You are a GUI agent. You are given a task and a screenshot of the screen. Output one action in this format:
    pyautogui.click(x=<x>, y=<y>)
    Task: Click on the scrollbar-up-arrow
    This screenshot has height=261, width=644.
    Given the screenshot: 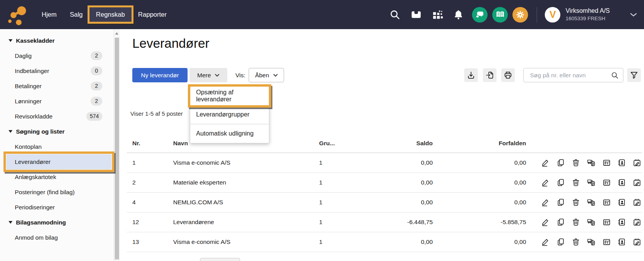 What is the action you would take?
    pyautogui.click(x=117, y=33)
    